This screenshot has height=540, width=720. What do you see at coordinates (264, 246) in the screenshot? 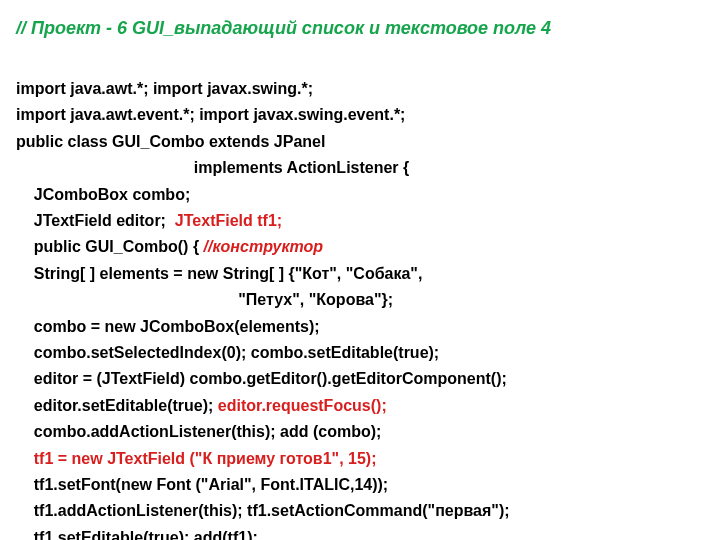
I see `comment: //конструктор` at bounding box center [264, 246].